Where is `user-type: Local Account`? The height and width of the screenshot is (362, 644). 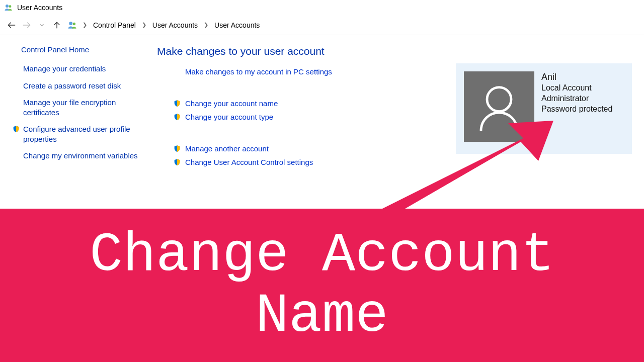
user-type: Local Account is located at coordinates (577, 88).